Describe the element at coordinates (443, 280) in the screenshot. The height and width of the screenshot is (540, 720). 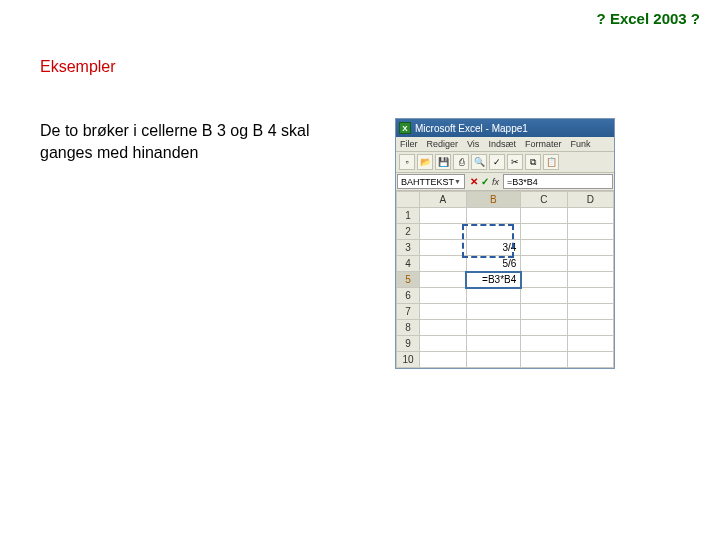
I see `cell-a5` at that location.